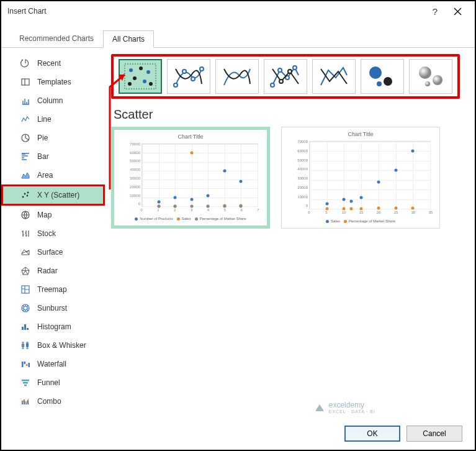 The height and width of the screenshot is (451, 476). What do you see at coordinates (50, 252) in the screenshot?
I see `sidebar-item-label: Surface` at bounding box center [50, 252].